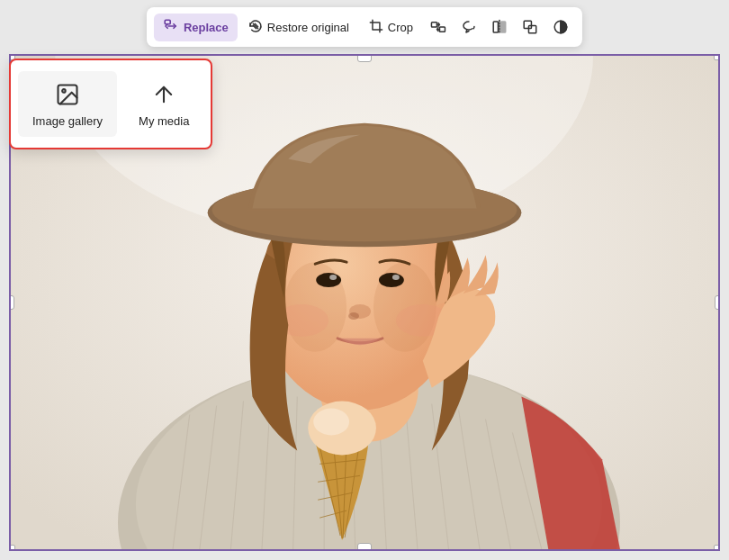  What do you see at coordinates (308, 27) in the screenshot?
I see `restore-label: Restore original` at bounding box center [308, 27].